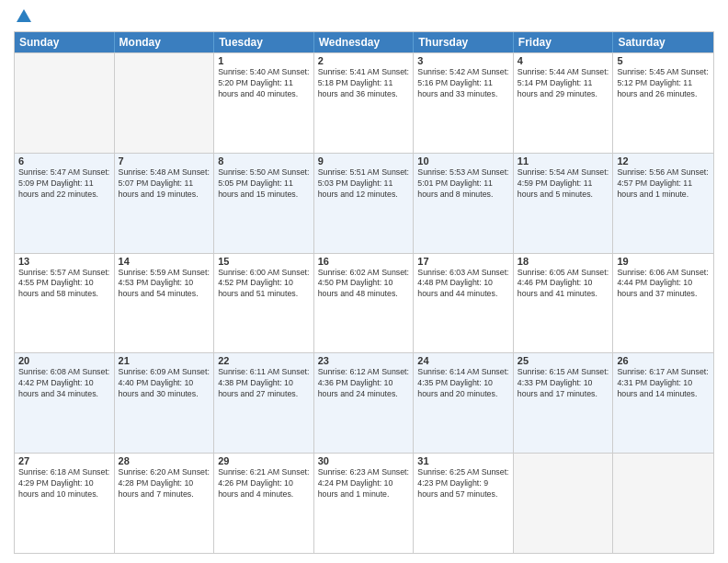  Describe the element at coordinates (265, 103) in the screenshot. I see `calendar-cell: 1Sunrise: 5:40 AM Sunset: 5:20 PM Daylig…` at that location.